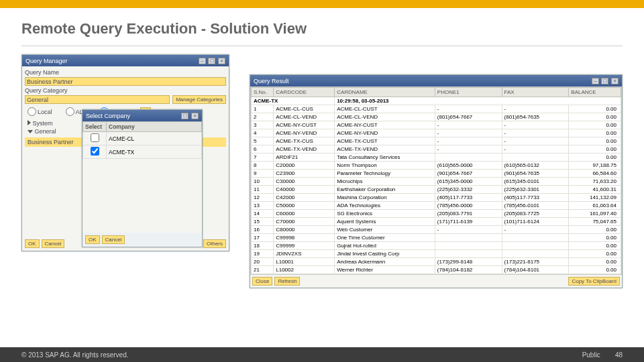 Image resolution: width=644 pixels, height=362 pixels. Describe the element at coordinates (93, 240) in the screenshot. I see `sc-ok-button: OK` at that location.